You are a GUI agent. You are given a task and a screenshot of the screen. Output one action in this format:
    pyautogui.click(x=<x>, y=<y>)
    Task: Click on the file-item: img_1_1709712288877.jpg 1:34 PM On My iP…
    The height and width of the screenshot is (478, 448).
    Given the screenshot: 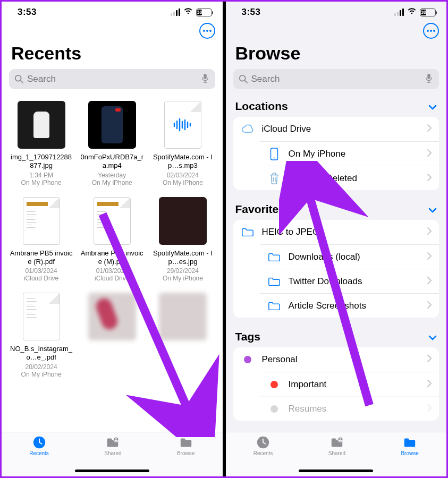 What is the action you would take?
    pyautogui.click(x=41, y=144)
    